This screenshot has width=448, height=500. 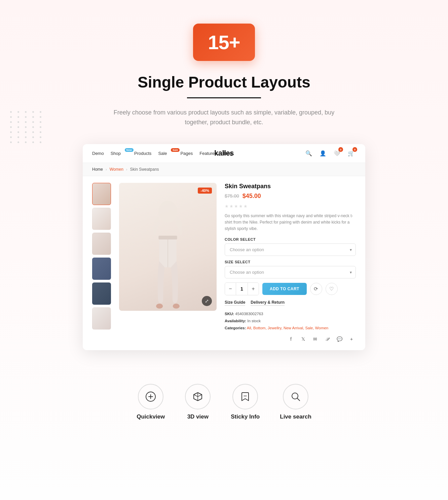 I want to click on features-row: Quickview 3D view, so click(x=224, y=405).